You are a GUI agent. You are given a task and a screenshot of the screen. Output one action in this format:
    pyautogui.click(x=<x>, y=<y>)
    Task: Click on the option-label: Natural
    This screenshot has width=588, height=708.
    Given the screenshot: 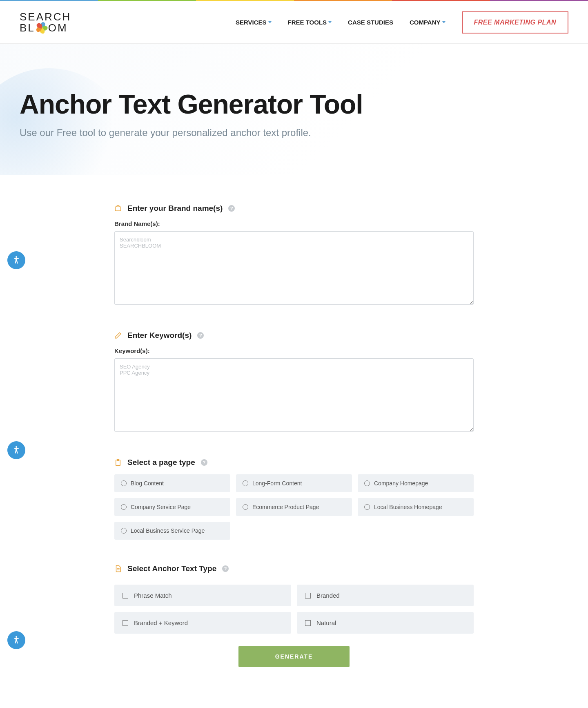 What is the action you would take?
    pyautogui.click(x=326, y=623)
    